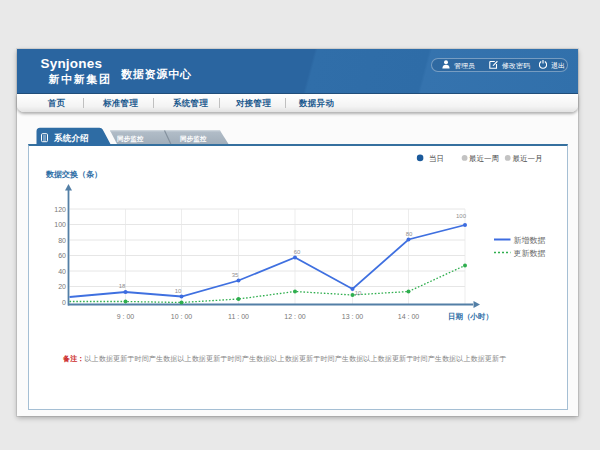 The image size is (600, 450). I want to click on svg-text: 0, so click(64, 302).